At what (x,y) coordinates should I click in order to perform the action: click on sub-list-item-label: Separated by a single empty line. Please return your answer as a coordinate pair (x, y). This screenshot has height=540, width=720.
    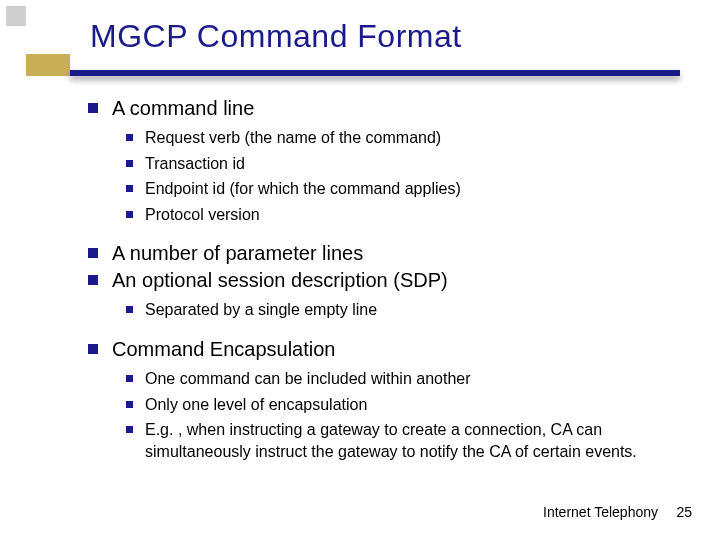
    Looking at the image, I should click on (261, 310).